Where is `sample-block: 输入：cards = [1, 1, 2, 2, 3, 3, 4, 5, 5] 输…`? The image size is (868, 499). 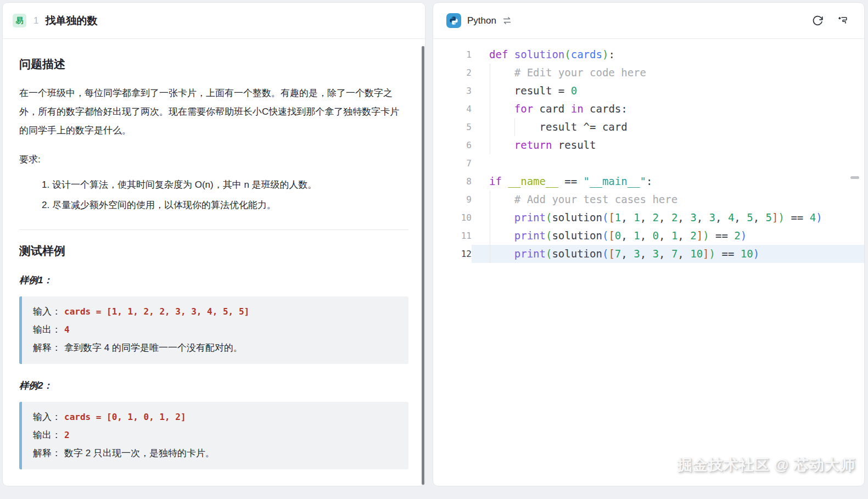
sample-block: 输入：cards = [1, 1, 2, 2, 3, 3, 4, 5, 5] 输… is located at coordinates (214, 330).